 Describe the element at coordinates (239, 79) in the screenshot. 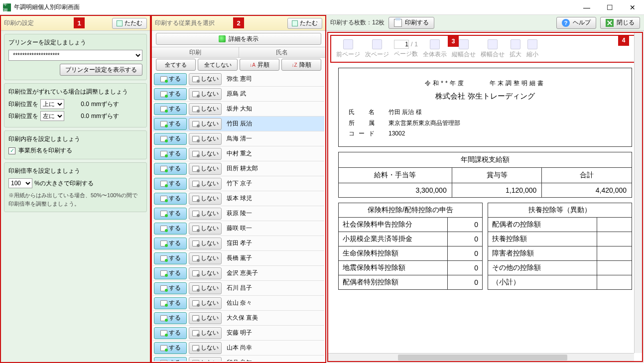

I see `employee-row: するしない弥生 憲司` at that location.